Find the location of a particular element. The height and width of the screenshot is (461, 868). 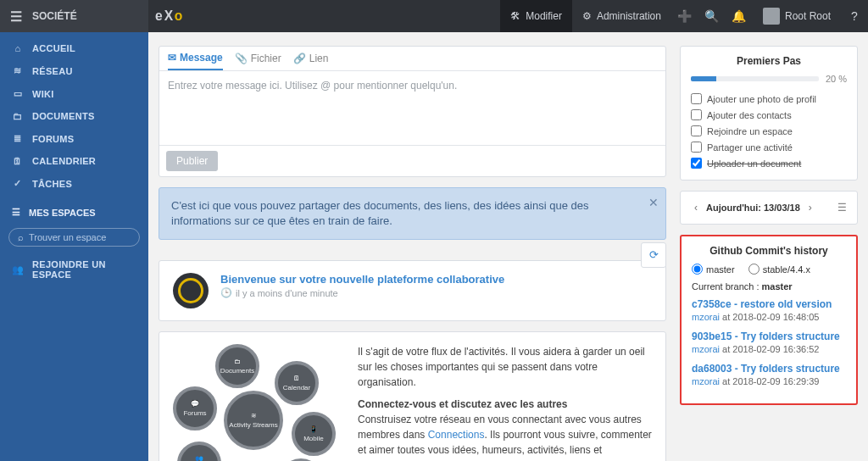

commit-2: da68003 - Try folders structuremzorai at… is located at coordinates (769, 375).